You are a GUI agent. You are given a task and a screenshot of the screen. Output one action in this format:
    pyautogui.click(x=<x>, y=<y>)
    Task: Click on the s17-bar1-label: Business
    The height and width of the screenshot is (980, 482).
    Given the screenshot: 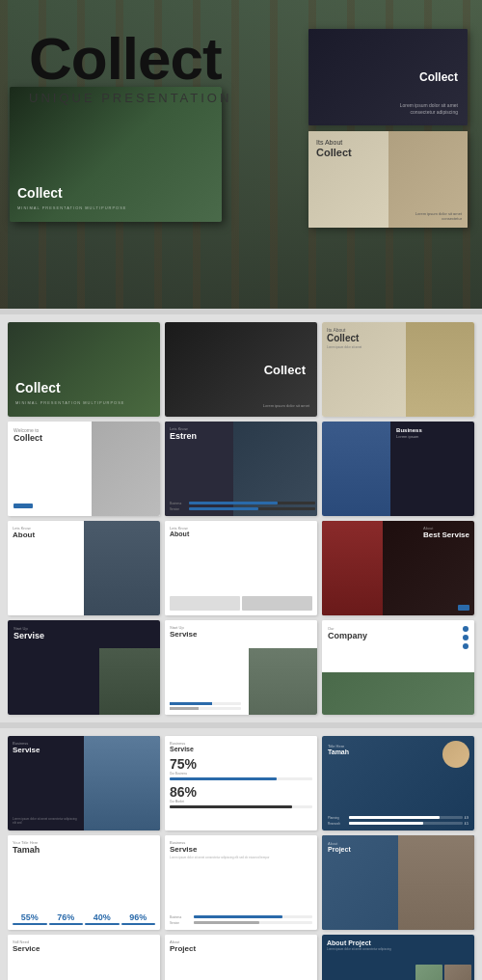 What is the action you would take?
    pyautogui.click(x=181, y=917)
    